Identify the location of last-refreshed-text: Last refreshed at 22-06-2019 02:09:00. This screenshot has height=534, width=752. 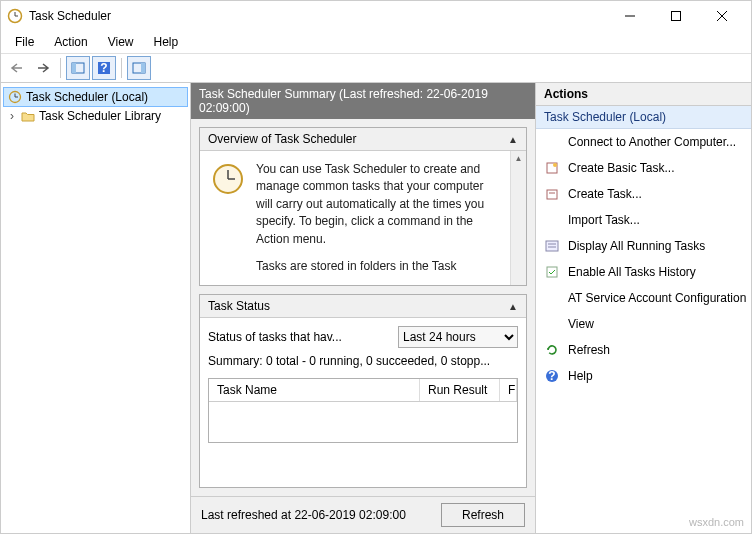
(304, 515).